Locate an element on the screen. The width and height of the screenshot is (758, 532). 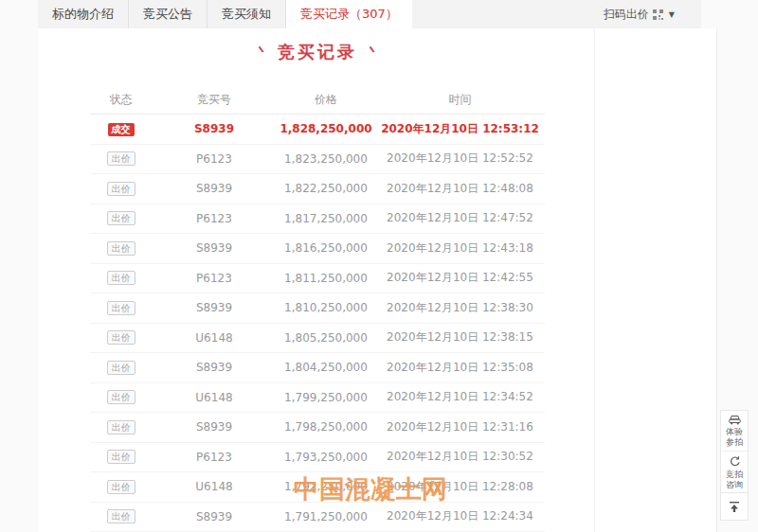
back-to-top-button is located at coordinates (734, 506).